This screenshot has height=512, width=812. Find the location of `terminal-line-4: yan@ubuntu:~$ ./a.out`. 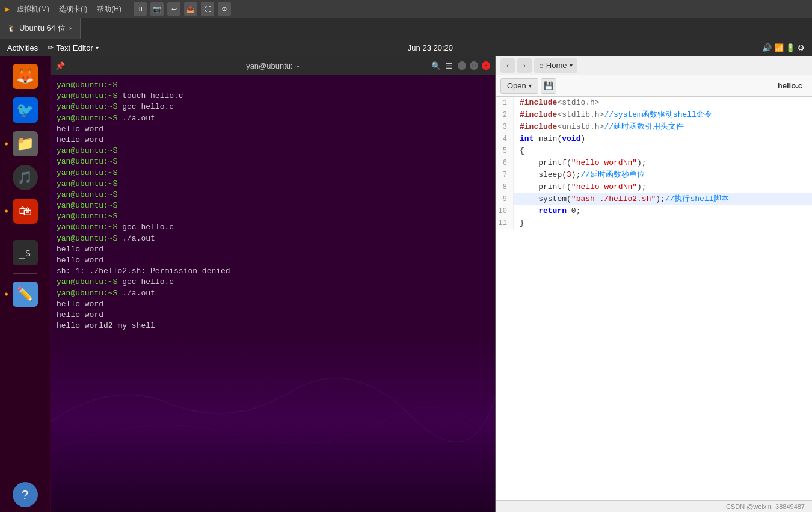

terminal-line-4: yan@ubuntu:~$ ./a.out is located at coordinates (273, 119).